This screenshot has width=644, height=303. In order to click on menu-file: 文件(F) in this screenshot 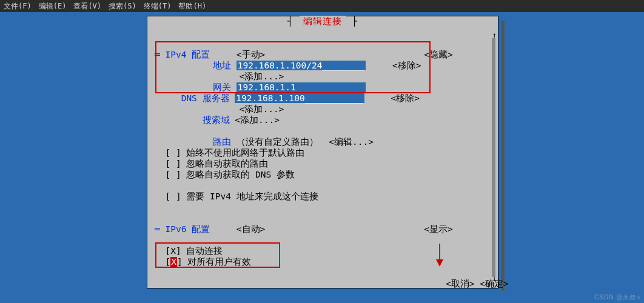, I will do `click(18, 6)`.